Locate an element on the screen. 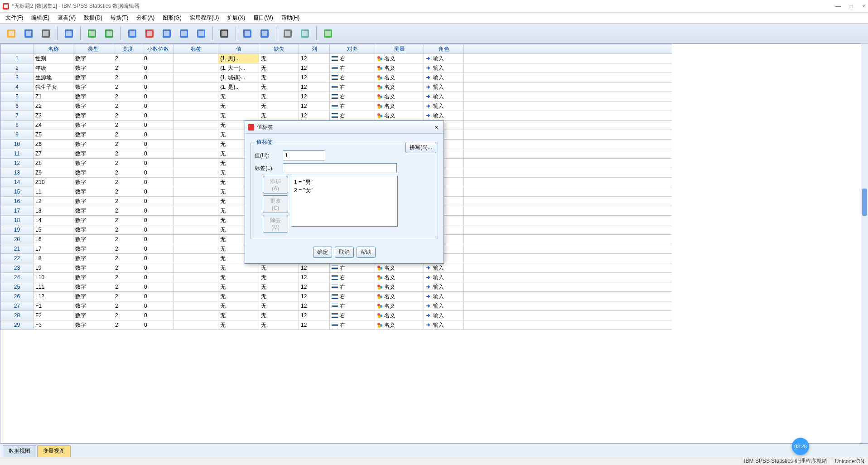 The height and width of the screenshot is (465, 868). row-header: 29 is located at coordinates (17, 325).